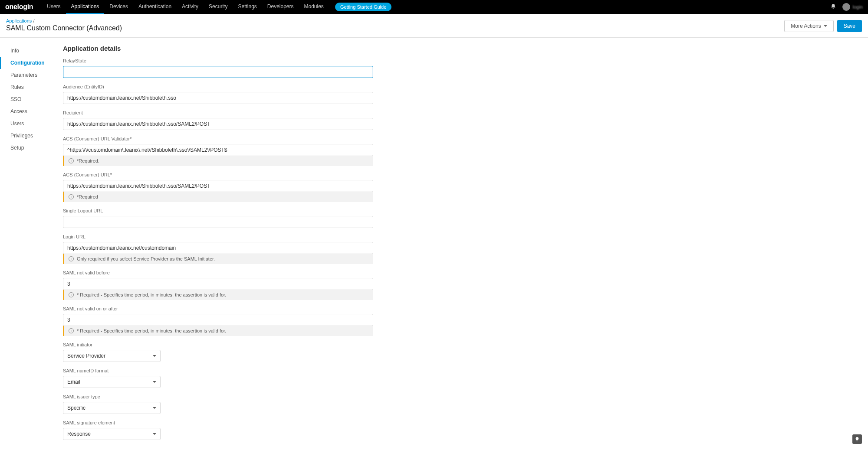 The height and width of the screenshot is (450, 868). Describe the element at coordinates (31, 99) in the screenshot. I see `sidebar-item-sso: SSO` at that location.